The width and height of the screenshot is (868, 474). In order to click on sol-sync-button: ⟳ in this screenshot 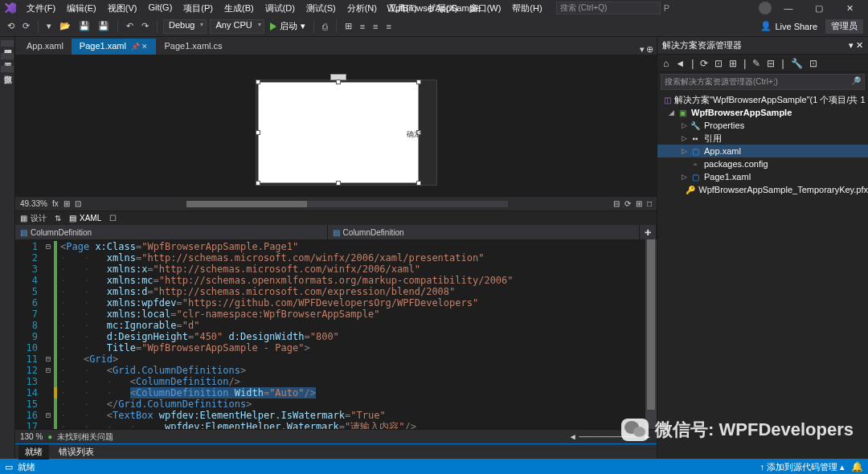, I will do `click(704, 63)`.